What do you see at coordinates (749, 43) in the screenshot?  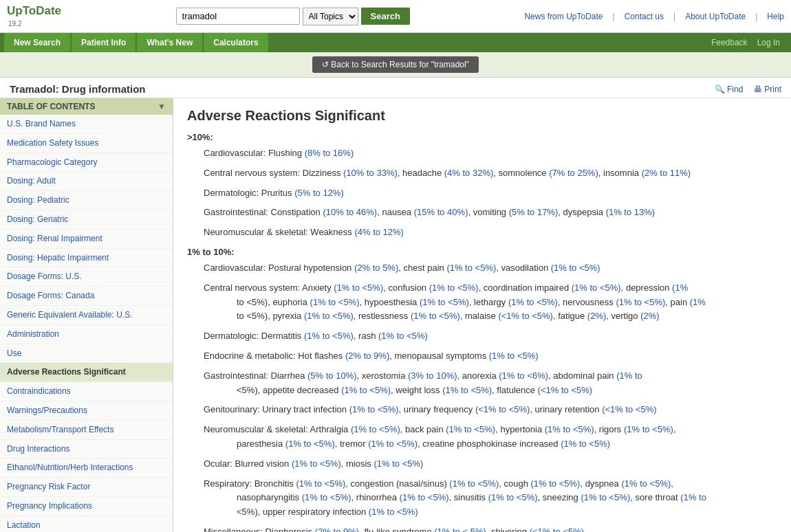 I see `nav-right: Feedback Log In` at bounding box center [749, 43].